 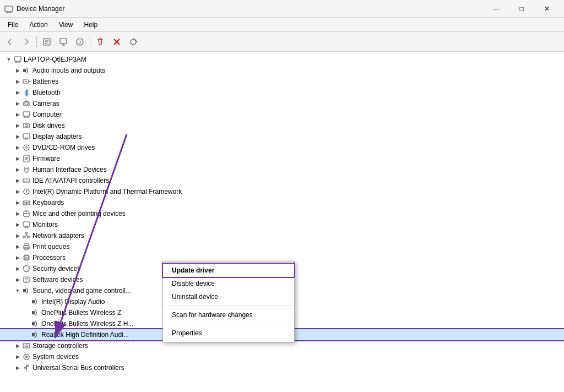 I want to click on ide-toggle: ▶, so click(x=18, y=181).